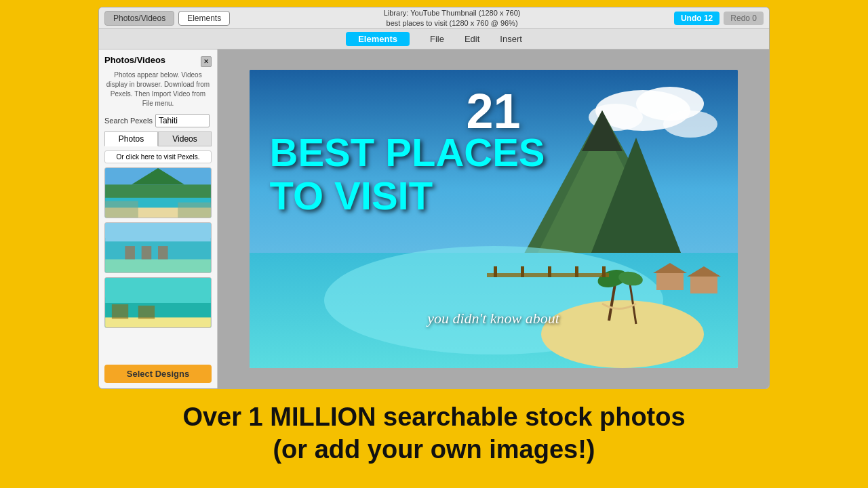 Image resolution: width=868 pixels, height=488 pixels. I want to click on bottom-text-line2: (or add your own images!), so click(434, 450).